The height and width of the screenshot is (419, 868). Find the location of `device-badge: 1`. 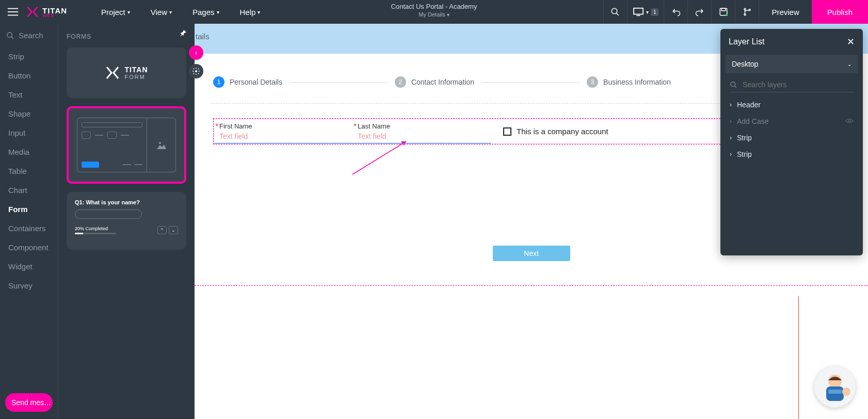

device-badge: 1 is located at coordinates (655, 12).